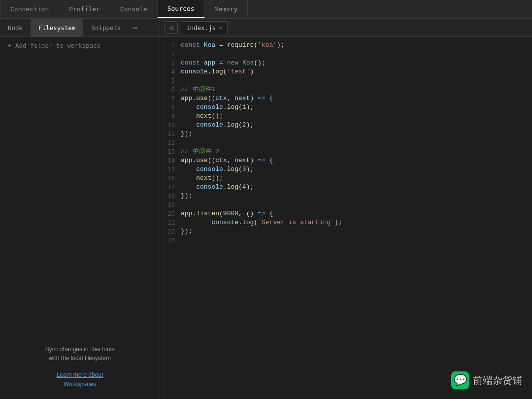  What do you see at coordinates (80, 380) in the screenshot?
I see `learn-more-link: Learn more about Workspaces` at bounding box center [80, 380].